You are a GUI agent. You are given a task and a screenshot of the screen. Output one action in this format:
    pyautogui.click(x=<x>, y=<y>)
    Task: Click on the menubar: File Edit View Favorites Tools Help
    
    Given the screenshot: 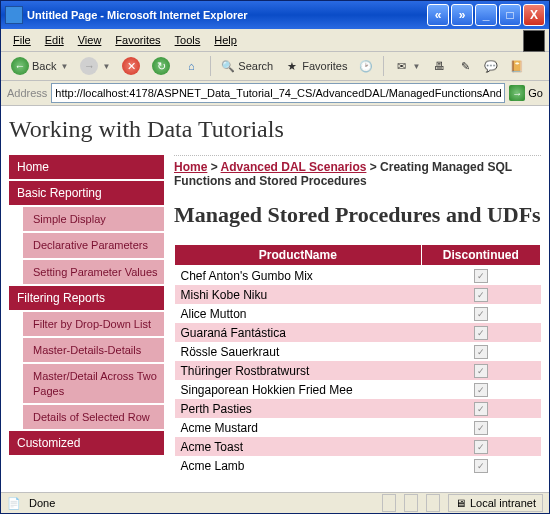 What is the action you would take?
    pyautogui.click(x=275, y=40)
    